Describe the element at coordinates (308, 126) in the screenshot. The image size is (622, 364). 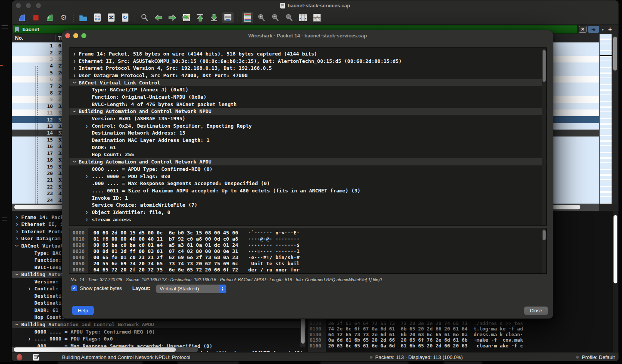
I see `tree-row: ❯Control: 0x24, Destination Specifier, E…` at that location.